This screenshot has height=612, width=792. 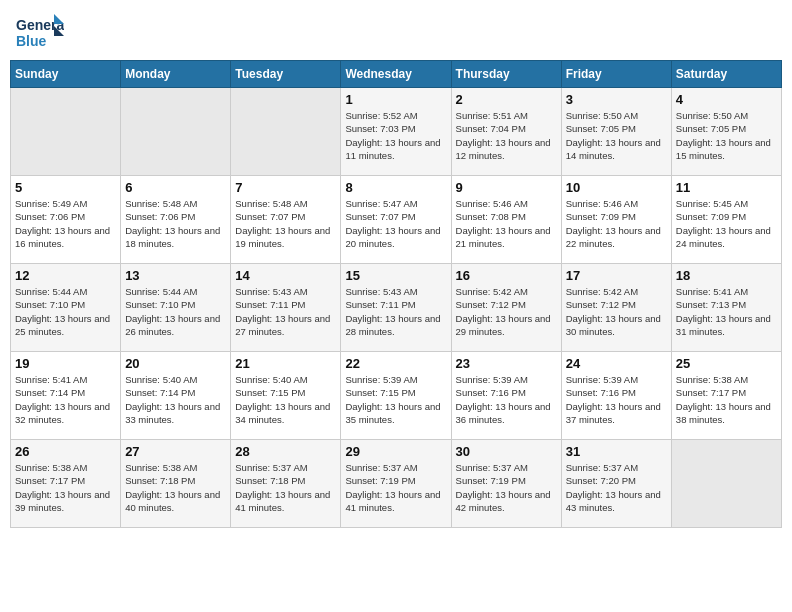 What do you see at coordinates (66, 308) in the screenshot?
I see `calendar-cell: 12Sunrise: 5:44 AM Sunset: 7:10 PM Dayli…` at bounding box center [66, 308].